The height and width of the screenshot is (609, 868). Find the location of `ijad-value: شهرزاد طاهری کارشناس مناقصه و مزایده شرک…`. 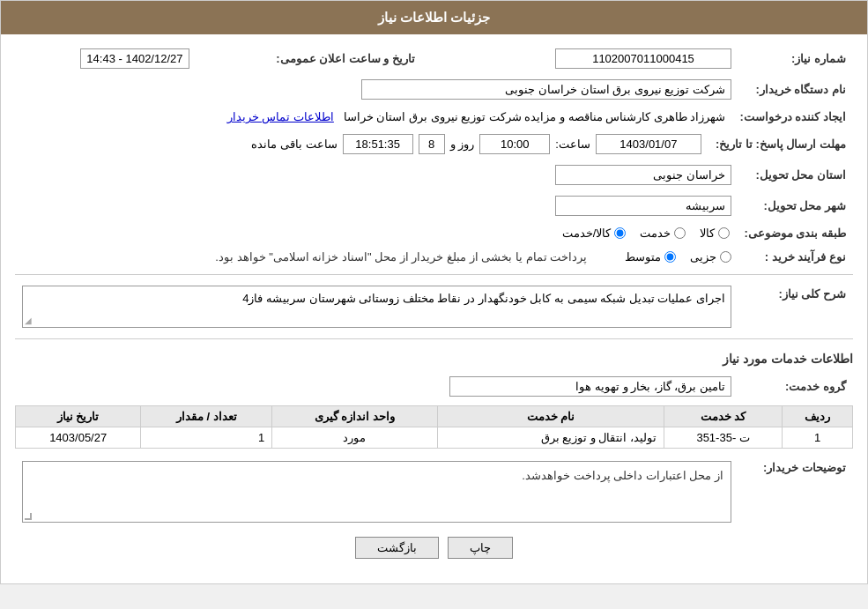

ijad-value: شهرزاد طاهری کارشناس مناقصه و مزایده شرک… is located at coordinates (535, 116).